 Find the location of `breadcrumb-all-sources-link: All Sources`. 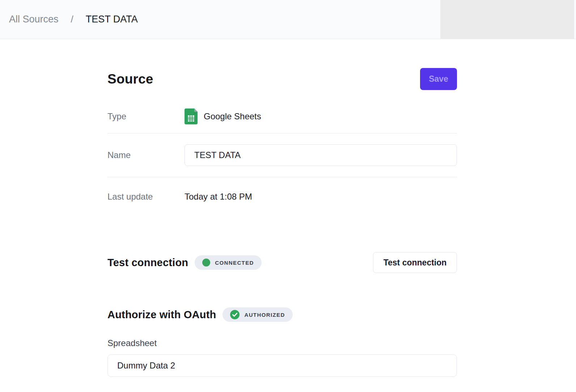

breadcrumb-all-sources-link: All Sources is located at coordinates (34, 20).